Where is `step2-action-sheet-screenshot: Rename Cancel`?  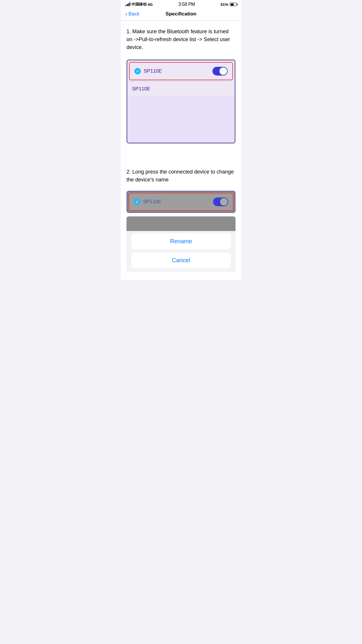
step2-action-sheet-screenshot: Rename Cancel is located at coordinates (181, 244).